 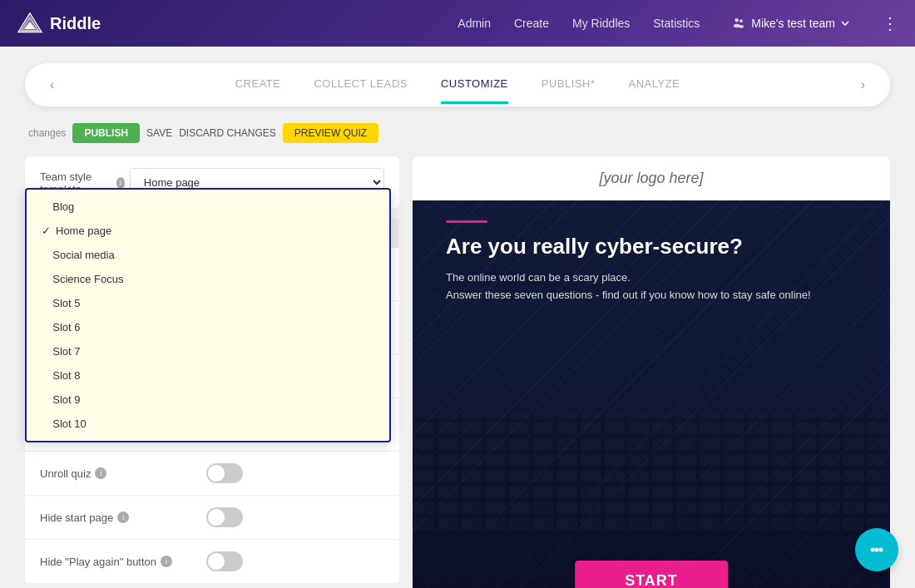 What do you see at coordinates (160, 133) in the screenshot?
I see `save-button: SAVE` at bounding box center [160, 133].